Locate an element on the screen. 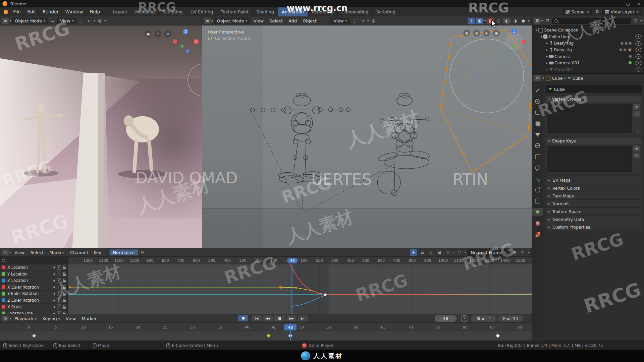  filter-icon: ▽ is located at coordinates (636, 21).